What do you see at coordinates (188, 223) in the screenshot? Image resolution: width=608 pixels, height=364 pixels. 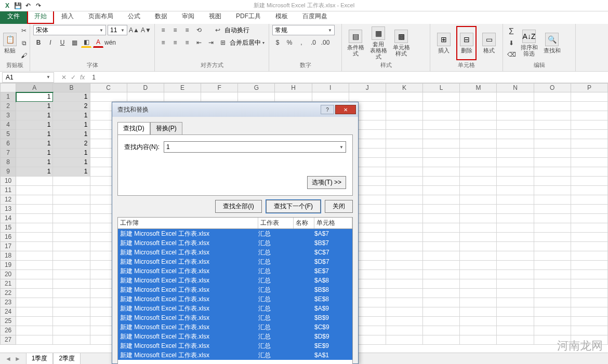 I see `th-workbook: 工作簿` at bounding box center [188, 223].